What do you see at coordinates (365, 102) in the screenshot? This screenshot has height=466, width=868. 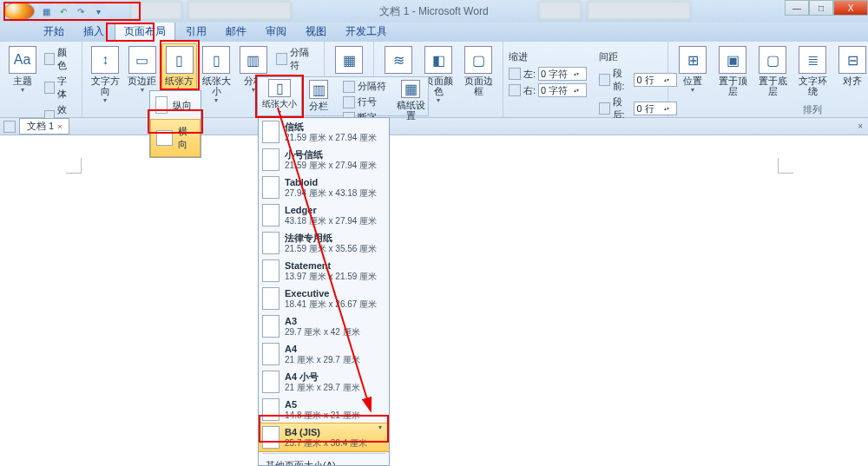 I see `lineno-button-2: 行号` at bounding box center [365, 102].